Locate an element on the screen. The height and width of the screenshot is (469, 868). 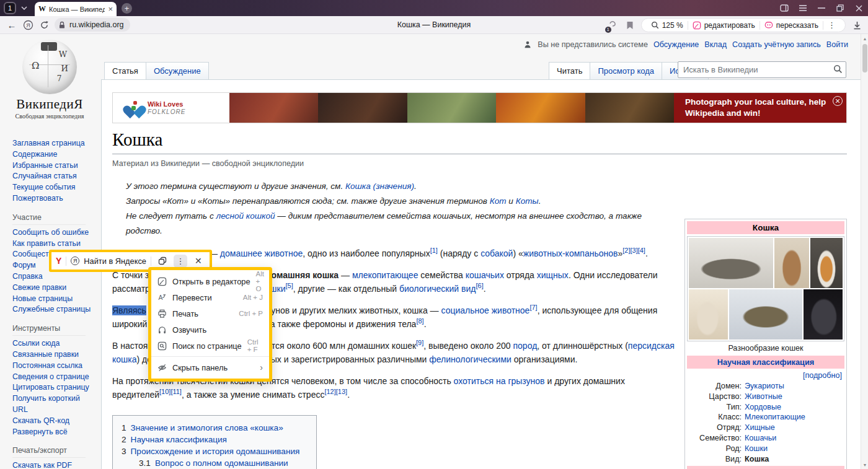
sidebar-link: Заглавная страница is located at coordinates (55, 144).